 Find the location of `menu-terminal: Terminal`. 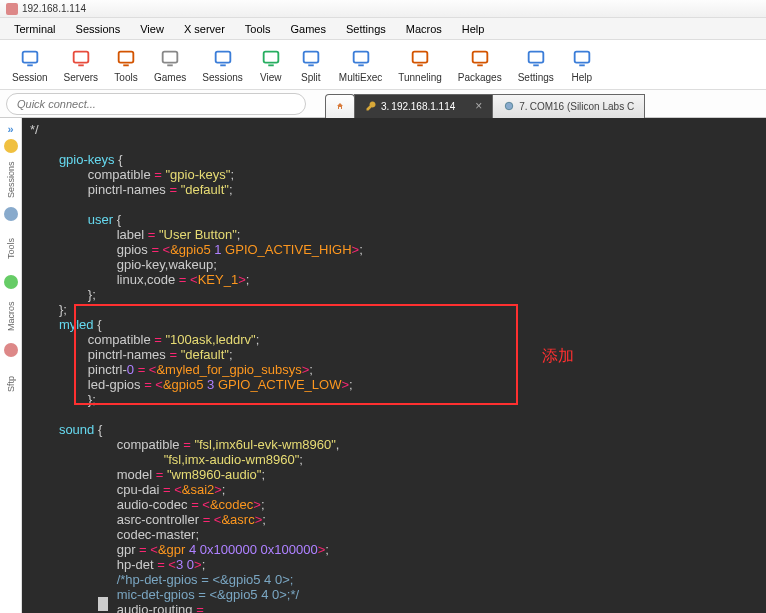

menu-terminal: Terminal is located at coordinates (35, 29).